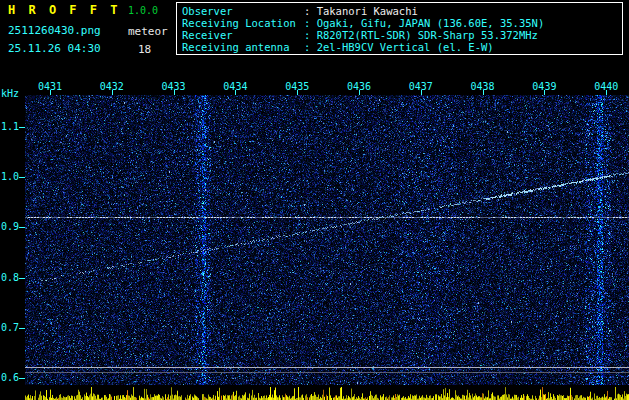  I want to click on info-label: Observer, so click(243, 11).